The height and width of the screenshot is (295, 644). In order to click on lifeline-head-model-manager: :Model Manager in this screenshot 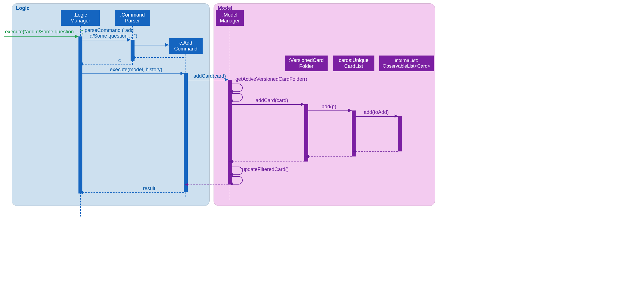, I will do `click(230, 18)`.